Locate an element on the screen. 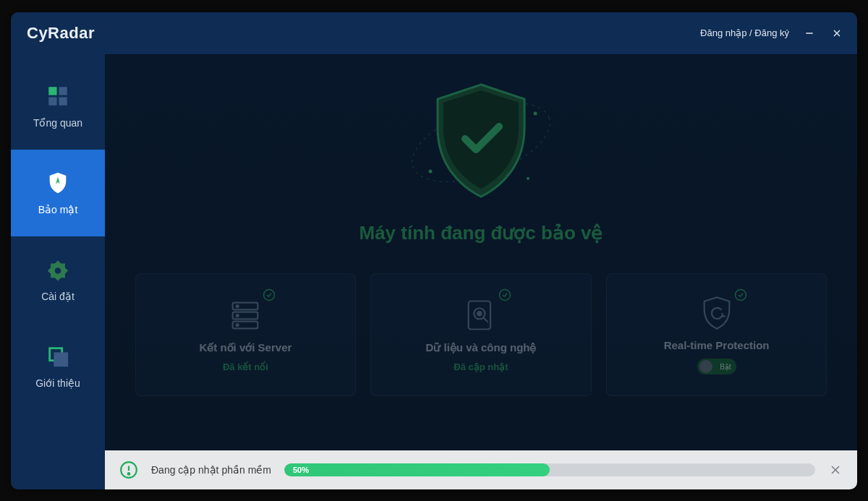 This screenshot has height=501, width=868. card-title: Real-time Protection is located at coordinates (717, 346).